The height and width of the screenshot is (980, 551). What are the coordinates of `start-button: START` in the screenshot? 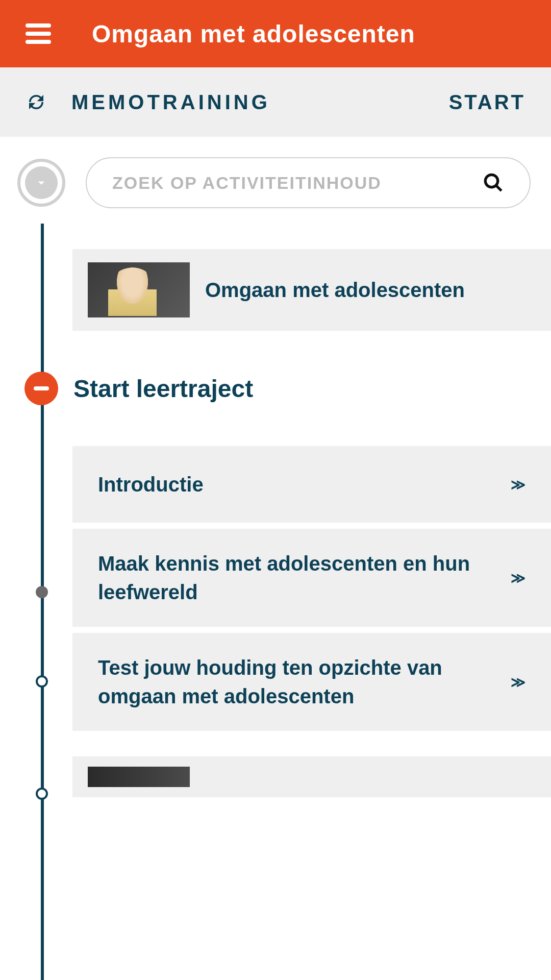 It's located at (487, 102).